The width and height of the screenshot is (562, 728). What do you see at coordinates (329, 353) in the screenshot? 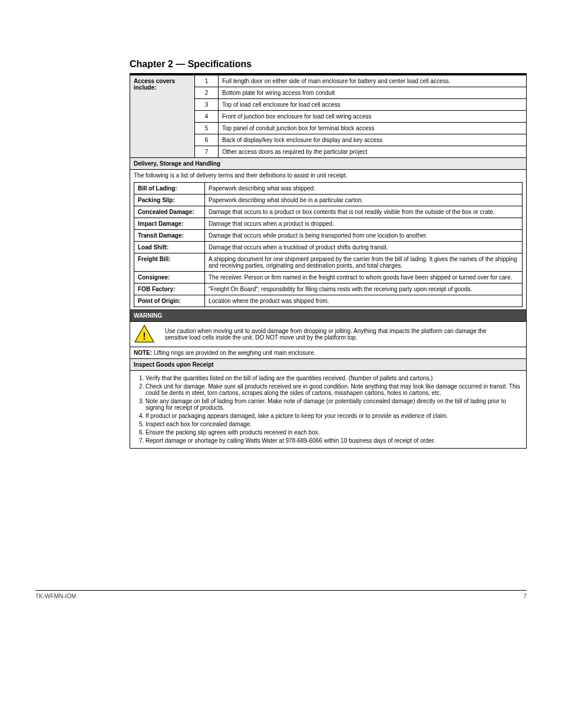
I see `note-cell: NOTE: Lifting rings are provided on the …` at bounding box center [329, 353].